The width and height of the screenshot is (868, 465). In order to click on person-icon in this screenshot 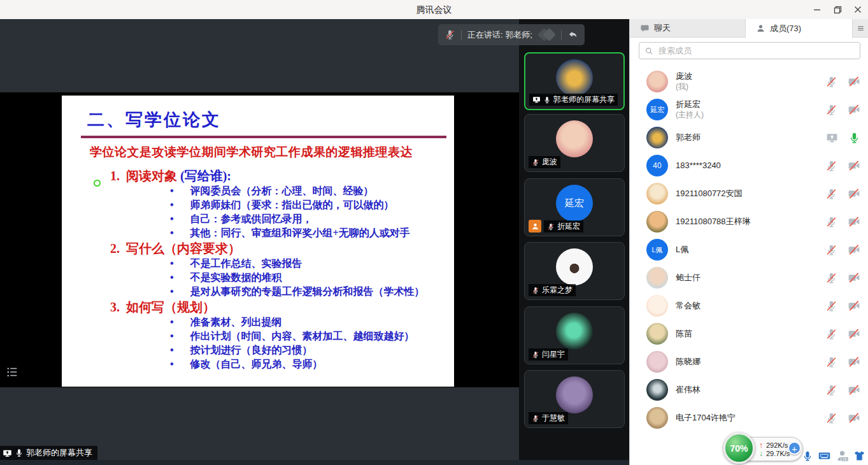, I will do `click(760, 28)`.